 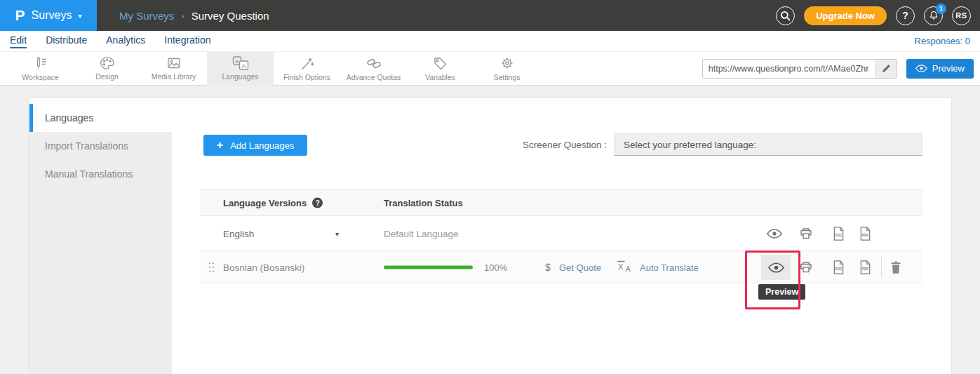 What do you see at coordinates (621, 266) in the screenshot?
I see `svg-text: X` at bounding box center [621, 266].